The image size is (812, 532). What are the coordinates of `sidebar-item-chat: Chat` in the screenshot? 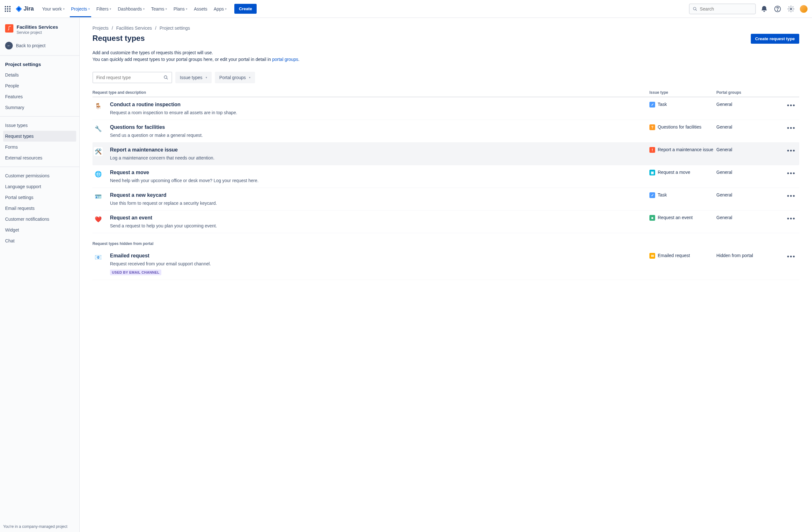 It's located at (40, 241).